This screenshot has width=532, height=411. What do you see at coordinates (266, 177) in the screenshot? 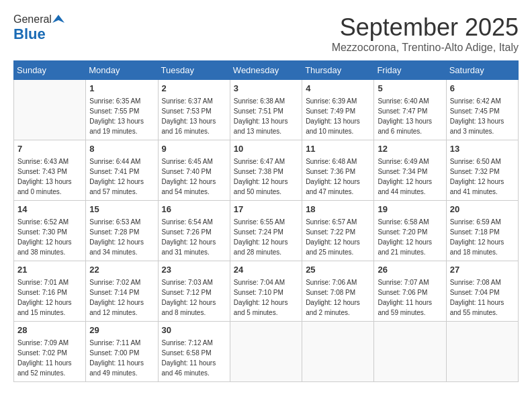
I see `day-info: Sunrise: 6:47 AMSunset: 7:38 PMDaylight:…` at bounding box center [266, 177].